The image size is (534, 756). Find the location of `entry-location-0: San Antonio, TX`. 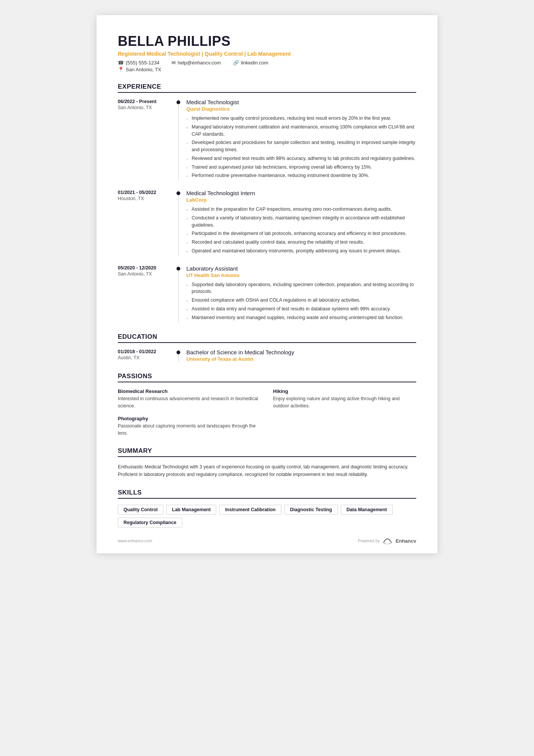

entry-location-0: San Antonio, TX is located at coordinates (145, 108).